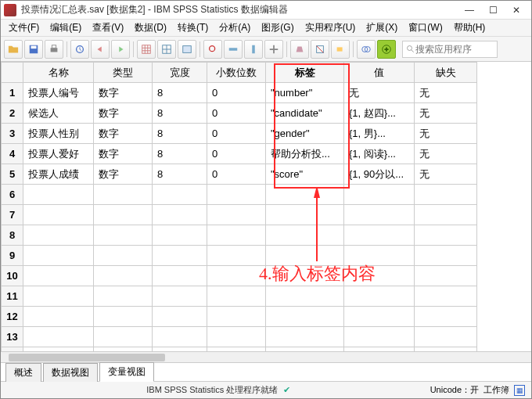 Image resolution: width=532 pixels, height=399 pixels. What do you see at coordinates (379, 174) in the screenshot?
I see `cell-values: {1, 90分以...` at bounding box center [379, 174].